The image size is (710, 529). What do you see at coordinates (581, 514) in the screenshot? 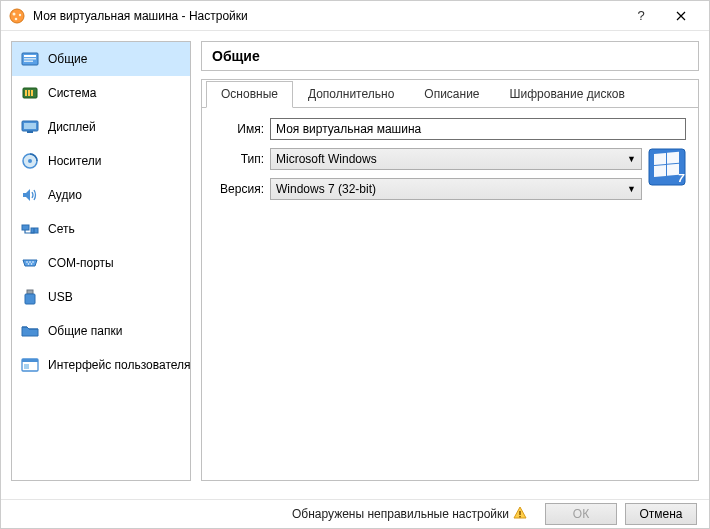
I see `ok-button: ОК` at bounding box center [581, 514].